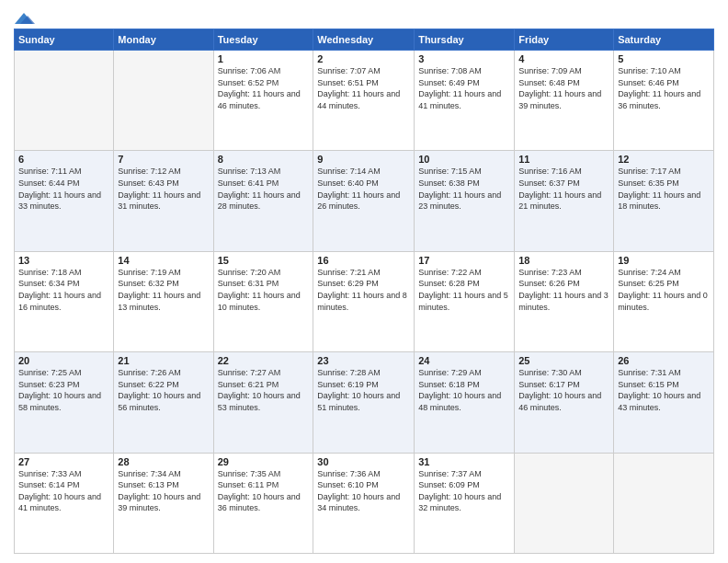  What do you see at coordinates (164, 502) in the screenshot?
I see `daylight-text: Daylight: 10 hours and 39 minutes.` at bounding box center [164, 502].